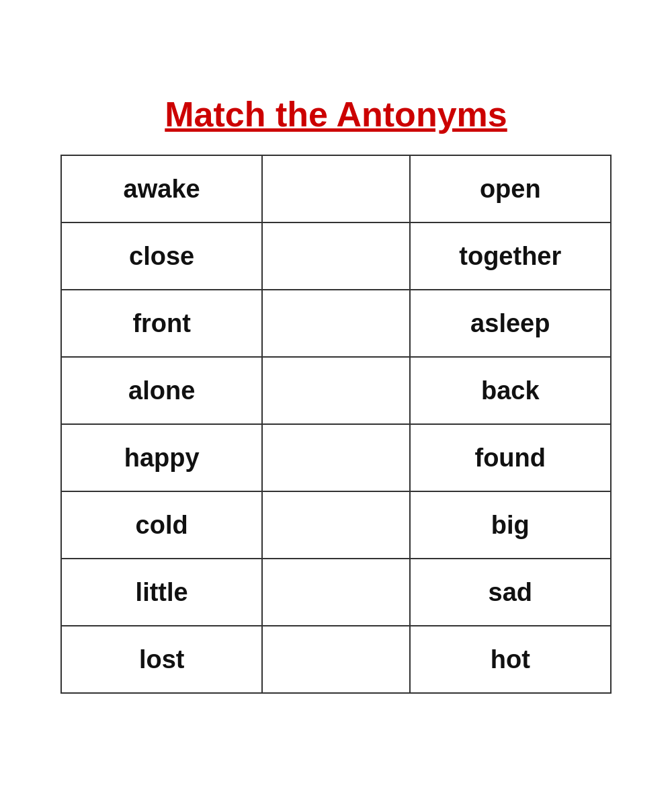 This screenshot has height=812, width=672. I want to click on left-word-cell: awake, so click(161, 189).